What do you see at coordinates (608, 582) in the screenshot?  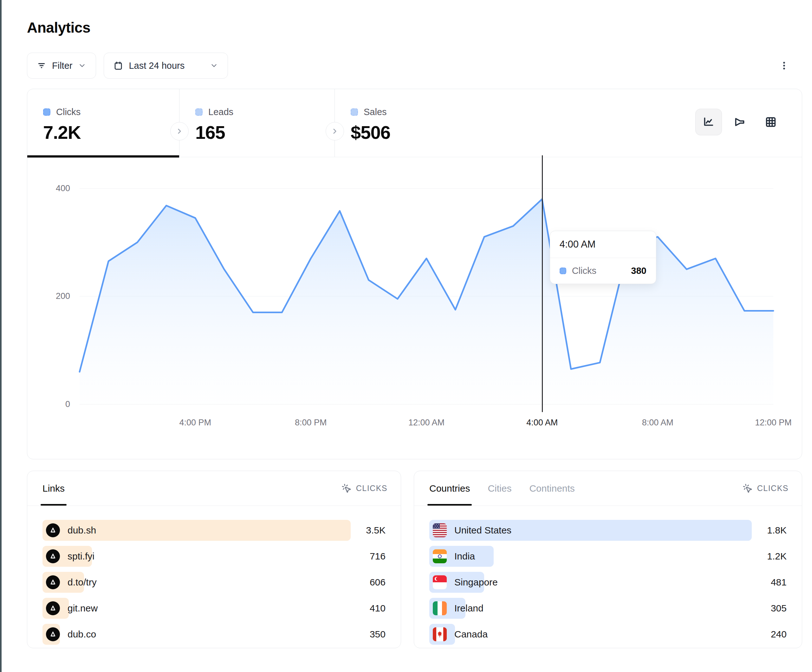 I see `country-row: Singapore 481` at bounding box center [608, 582].